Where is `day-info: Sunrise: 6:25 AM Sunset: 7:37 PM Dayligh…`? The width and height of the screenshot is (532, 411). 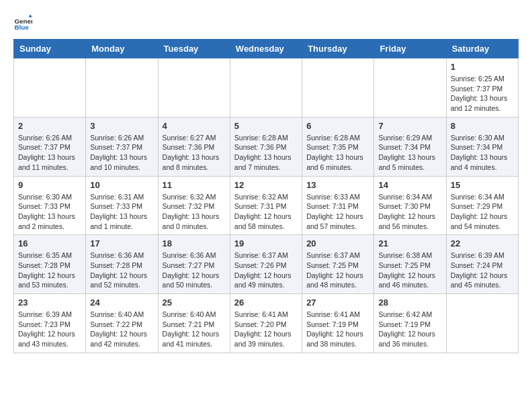
day-info: Sunrise: 6:25 AM Sunset: 7:37 PM Dayligh… is located at coordinates (482, 94).